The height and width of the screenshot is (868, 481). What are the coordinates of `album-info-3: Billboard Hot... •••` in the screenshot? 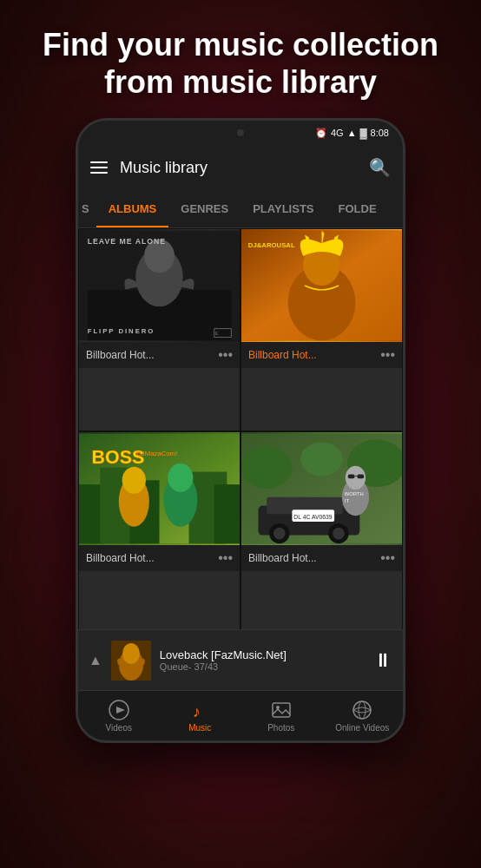 It's located at (160, 558).